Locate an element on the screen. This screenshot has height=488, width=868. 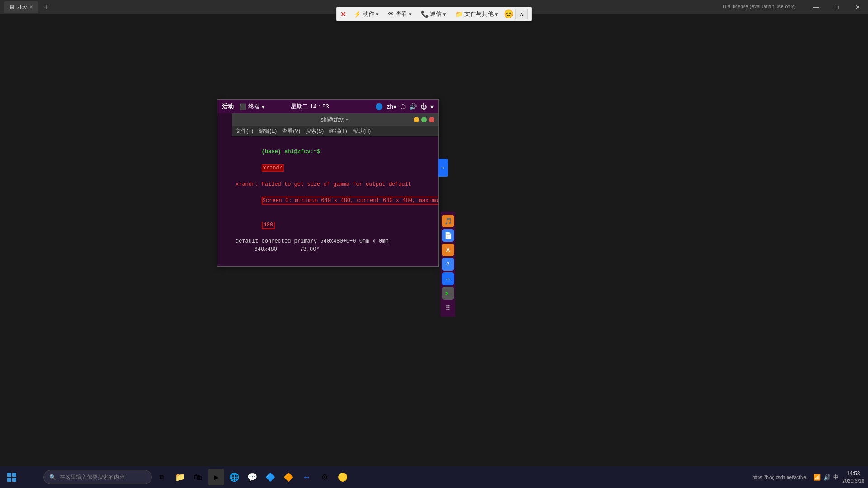
taskbar-terminal-icon: ▶ is located at coordinates (216, 477).